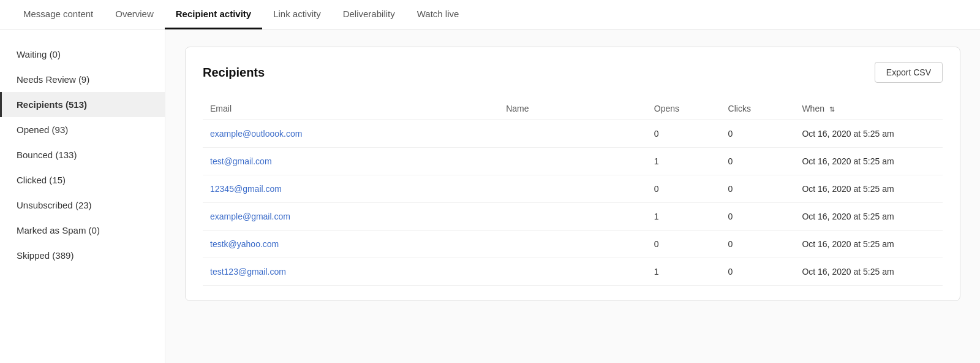 This screenshot has width=980, height=363. I want to click on cell-when-3: Oct 16, 2020 at 5:25 am, so click(869, 217).